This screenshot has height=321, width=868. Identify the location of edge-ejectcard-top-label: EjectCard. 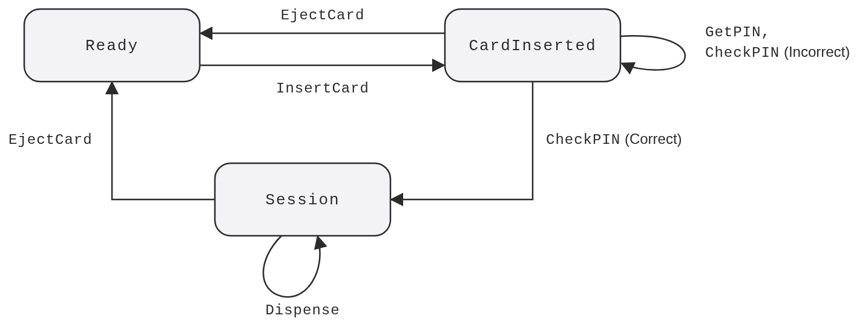
(323, 16).